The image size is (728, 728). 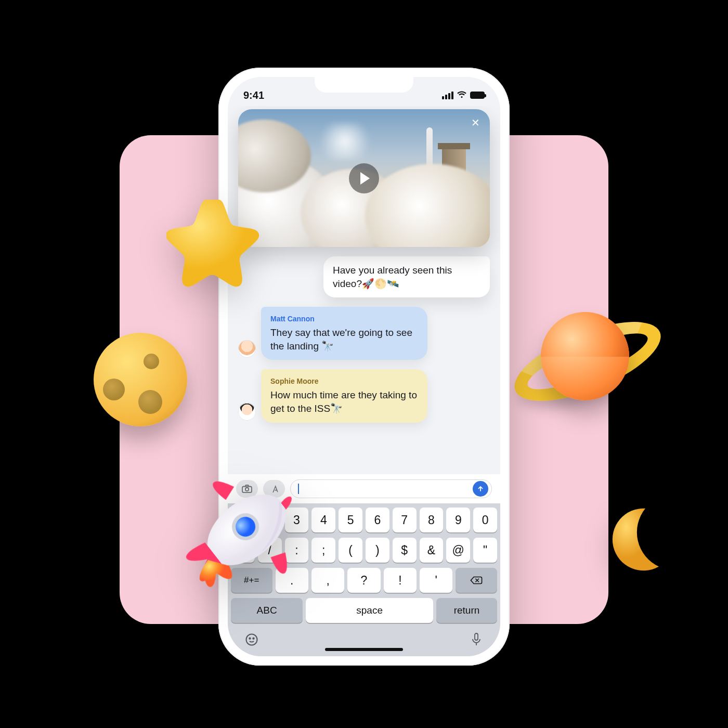 What do you see at coordinates (582, 359) in the screenshot?
I see `planet-icon` at bounding box center [582, 359].